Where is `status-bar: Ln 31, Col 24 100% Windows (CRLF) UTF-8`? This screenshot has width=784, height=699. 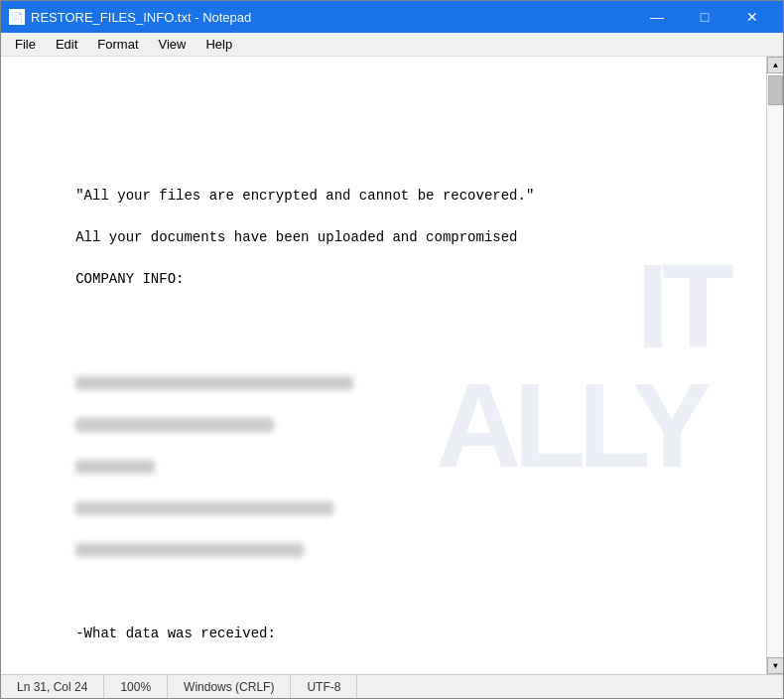 status-bar: Ln 31, Col 24 100% Windows (CRLF) UTF-8 is located at coordinates (392, 686).